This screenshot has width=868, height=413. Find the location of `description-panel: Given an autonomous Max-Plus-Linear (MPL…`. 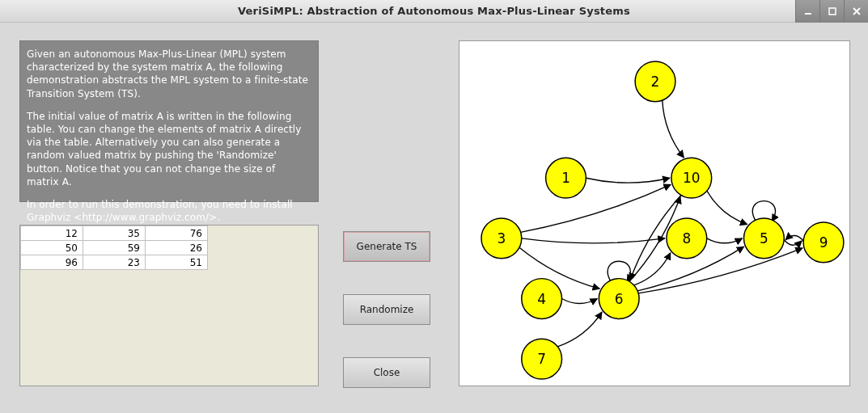

description-panel: Given an autonomous Max-Plus-Linear (MPL… is located at coordinates (169, 121).